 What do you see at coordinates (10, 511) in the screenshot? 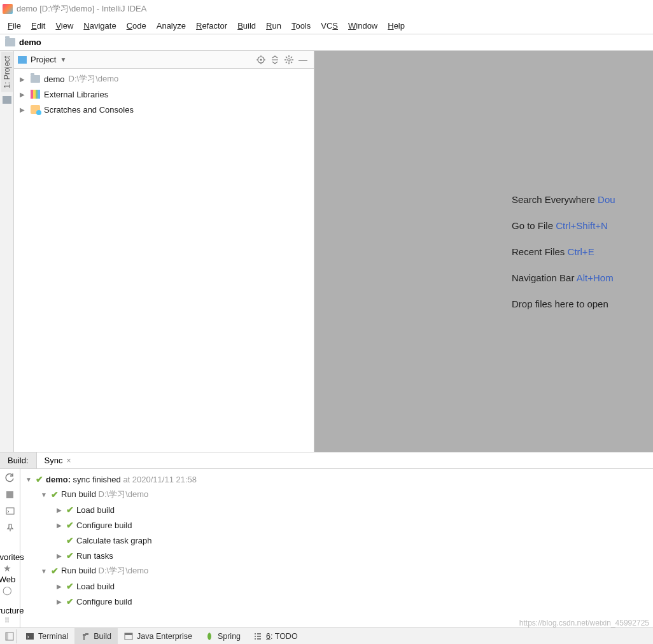
I see `console-icon` at bounding box center [10, 511].